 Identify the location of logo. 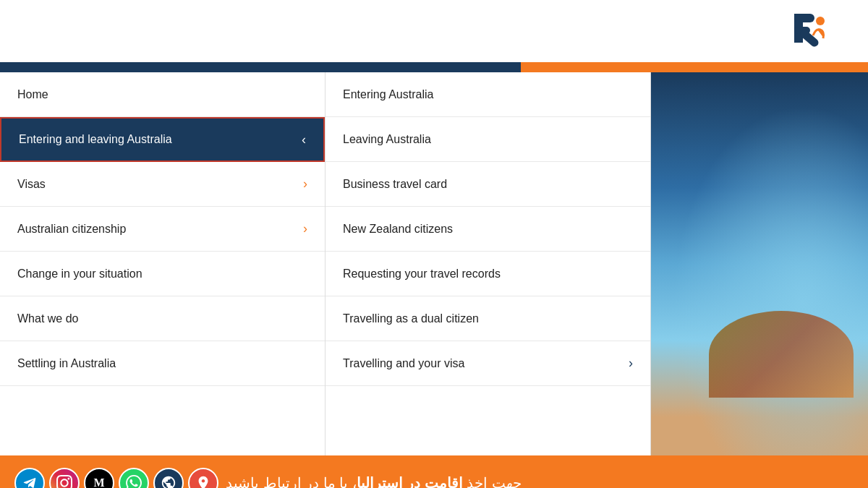
(810, 31).